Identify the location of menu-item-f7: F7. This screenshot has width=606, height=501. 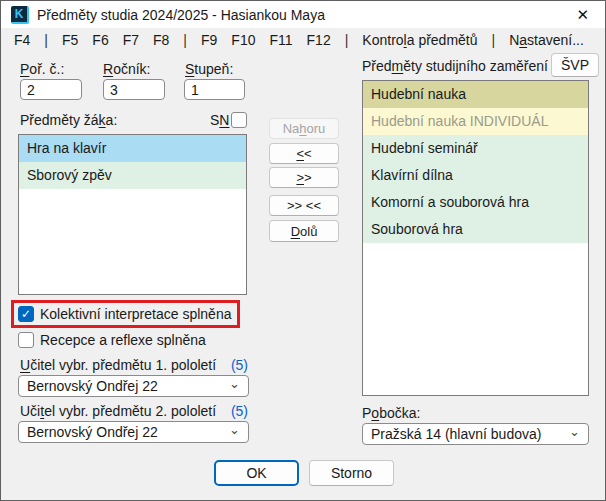
(131, 40).